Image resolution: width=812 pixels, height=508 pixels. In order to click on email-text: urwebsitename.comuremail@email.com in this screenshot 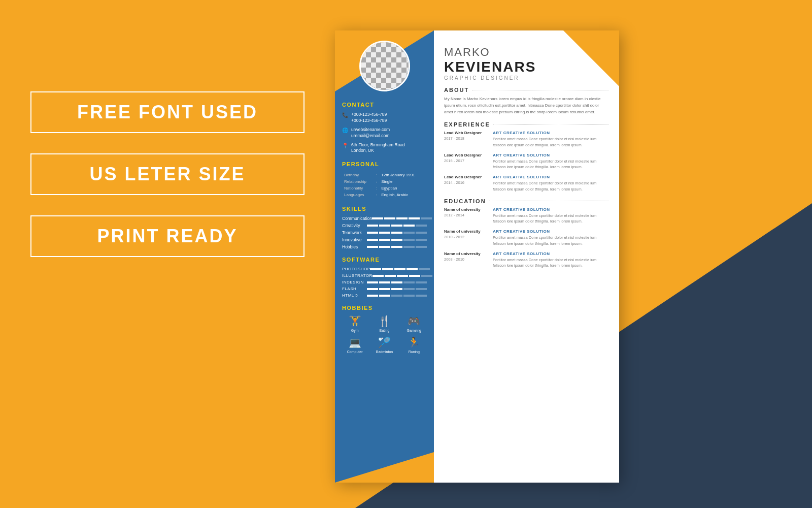, I will do `click(370, 133)`.